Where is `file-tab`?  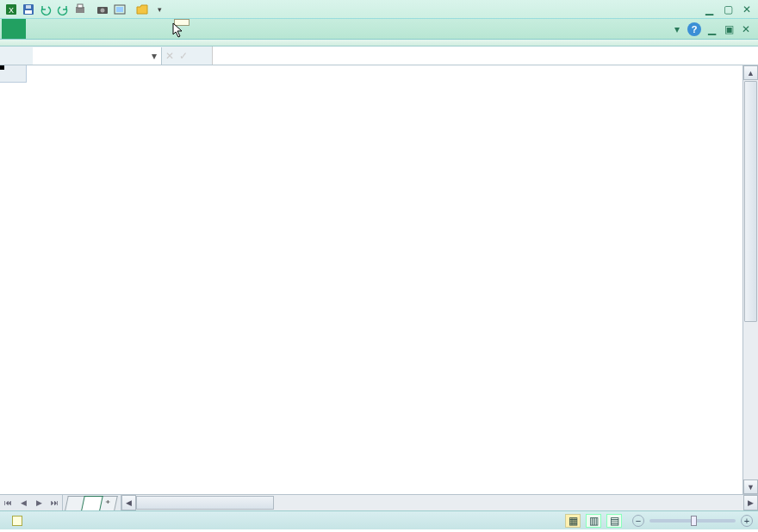
file-tab is located at coordinates (14, 29).